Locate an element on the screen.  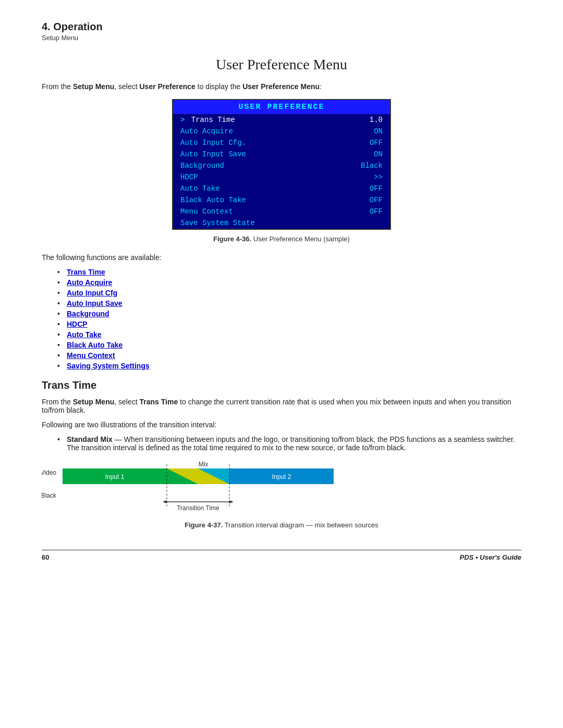
feature-link: Auto Take is located at coordinates (84, 335).